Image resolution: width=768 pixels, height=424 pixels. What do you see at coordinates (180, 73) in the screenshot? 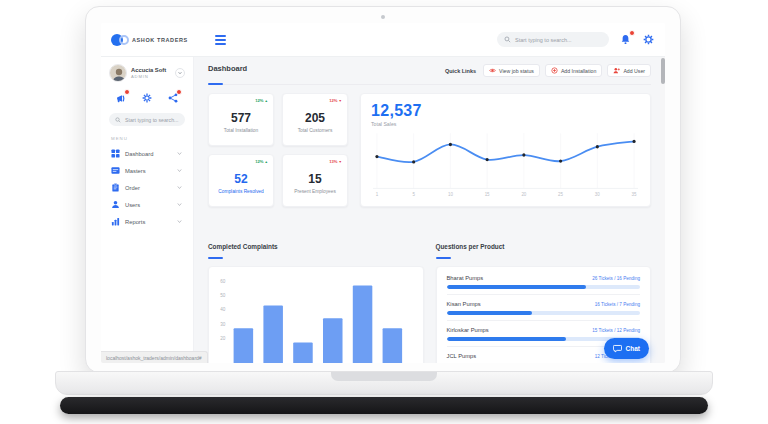
I see `profile-expand-button` at bounding box center [180, 73].